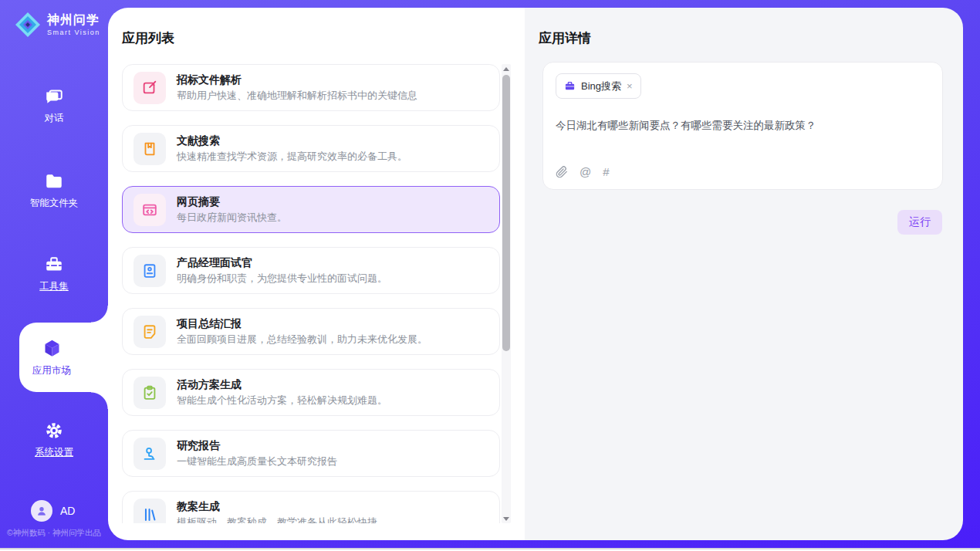 Image resolution: width=980 pixels, height=551 pixels. I want to click on web-code-icon, so click(150, 210).